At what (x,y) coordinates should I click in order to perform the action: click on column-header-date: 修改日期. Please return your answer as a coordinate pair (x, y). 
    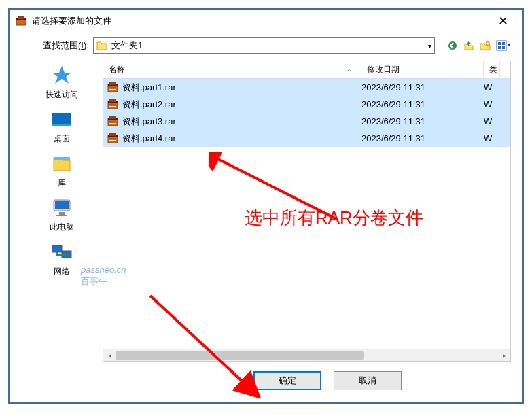
    Looking at the image, I should click on (423, 69).